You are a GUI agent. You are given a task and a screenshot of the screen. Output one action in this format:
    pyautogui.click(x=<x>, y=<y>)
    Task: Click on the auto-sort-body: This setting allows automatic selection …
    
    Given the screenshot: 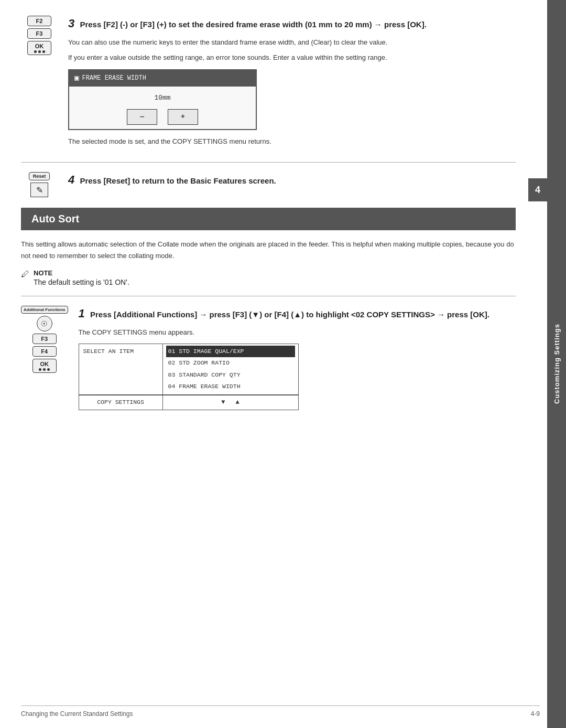 What is the action you would take?
    pyautogui.click(x=268, y=250)
    